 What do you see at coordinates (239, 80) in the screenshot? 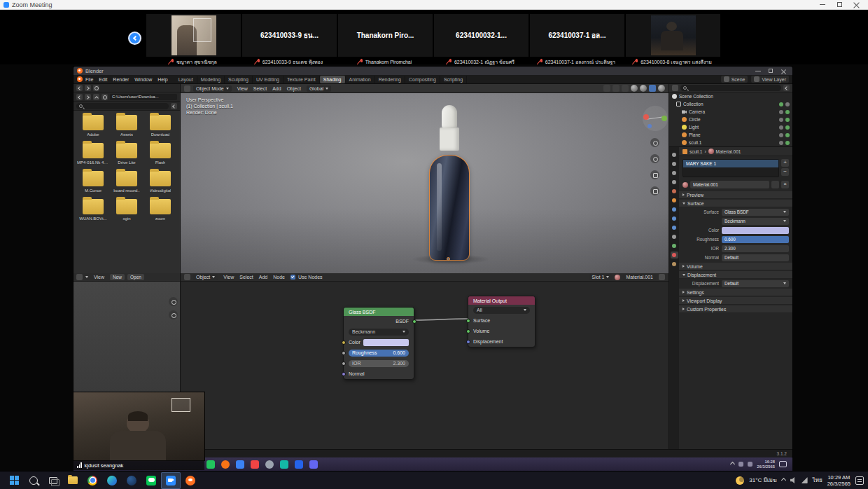
I see `tab-sculpting: Sculpting` at bounding box center [239, 80].